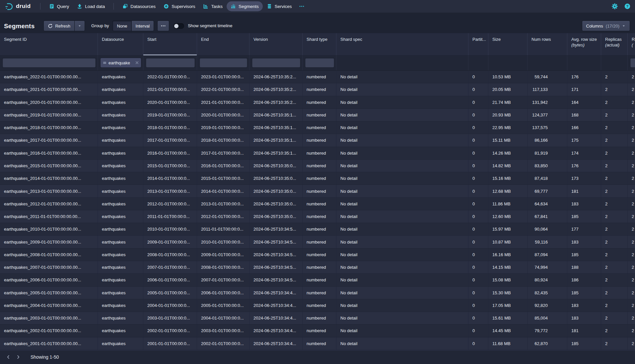 The image size is (635, 364). Describe the element at coordinates (547, 229) in the screenshot. I see `cell-num_rows: 90,064` at that location.